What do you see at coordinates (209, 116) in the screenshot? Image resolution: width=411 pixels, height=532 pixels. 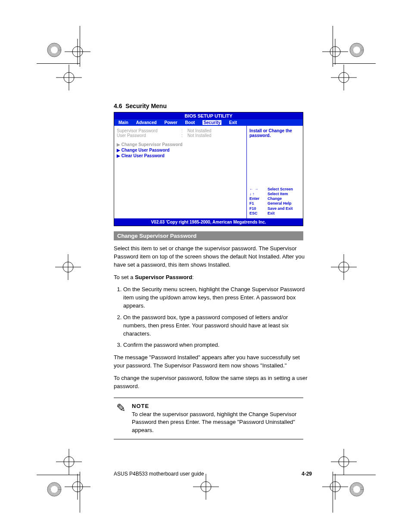 I see `bios-title-bar: BIOS SETUP UTILITY` at bounding box center [209, 116].